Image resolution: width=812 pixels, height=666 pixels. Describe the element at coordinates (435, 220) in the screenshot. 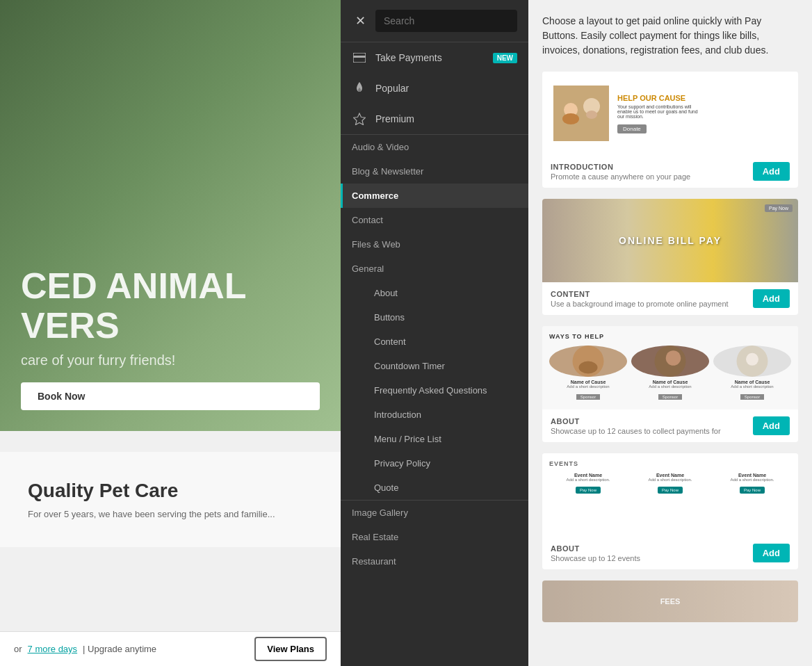

I see `sidebar-item-contact: Contact` at that location.